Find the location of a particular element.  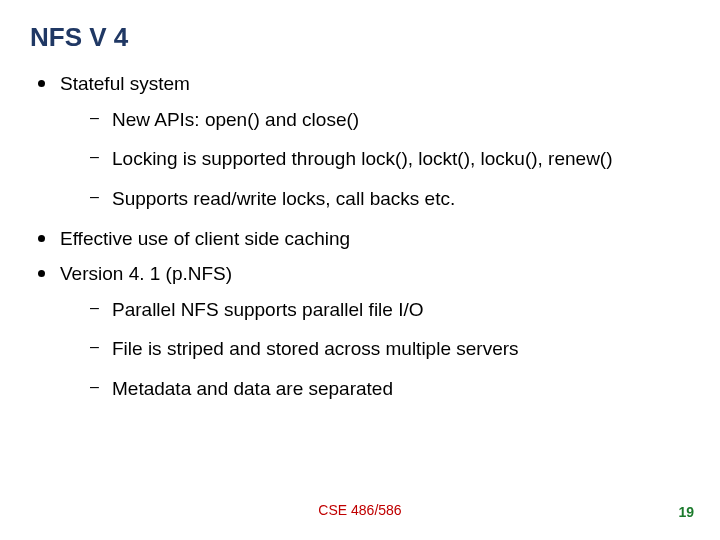

sub-bullet-text: Supports read/write locks, call backs et… is located at coordinates (284, 198).